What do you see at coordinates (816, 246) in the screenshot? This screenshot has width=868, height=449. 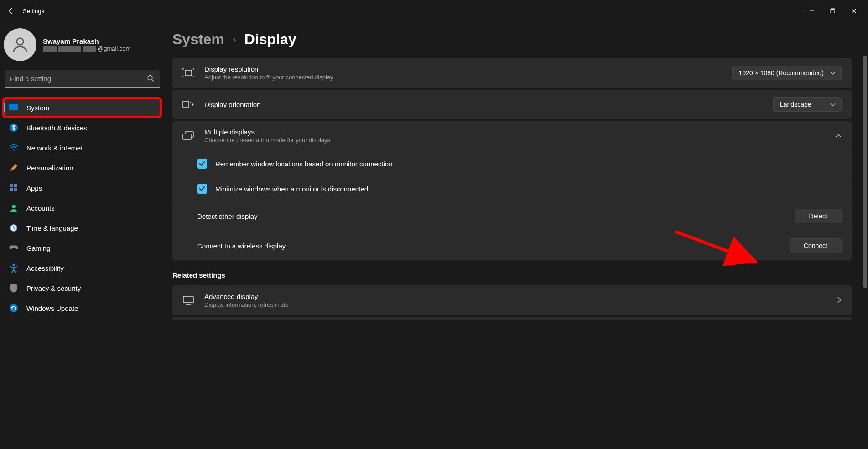 I see `connect-button: Connect` at bounding box center [816, 246].